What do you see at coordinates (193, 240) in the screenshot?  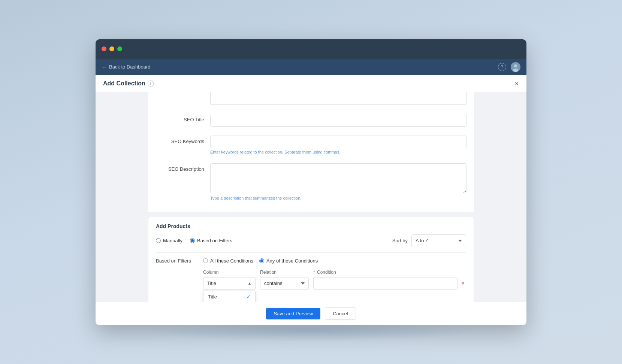 I see `filters-radio` at bounding box center [193, 240].